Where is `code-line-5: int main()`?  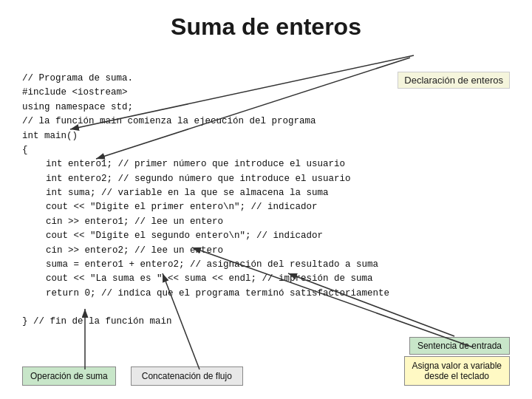
code-line-5: int main() is located at coordinates (266, 136).